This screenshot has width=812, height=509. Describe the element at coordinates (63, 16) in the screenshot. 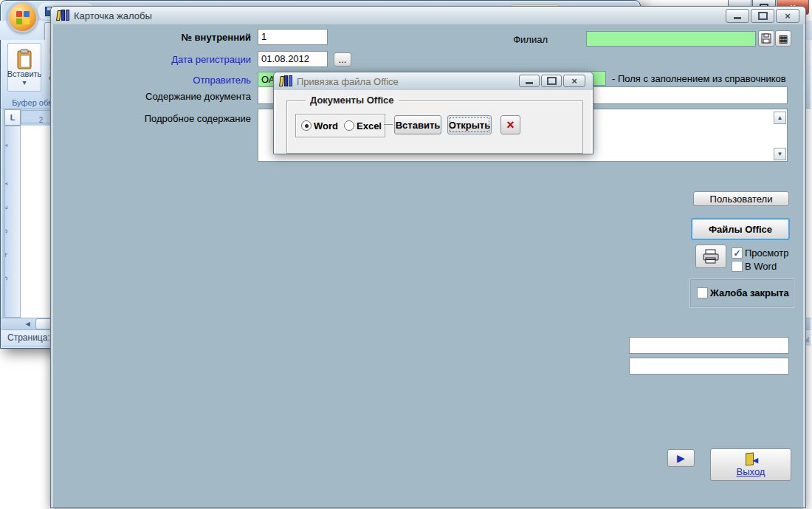

I see `app-icon` at that location.